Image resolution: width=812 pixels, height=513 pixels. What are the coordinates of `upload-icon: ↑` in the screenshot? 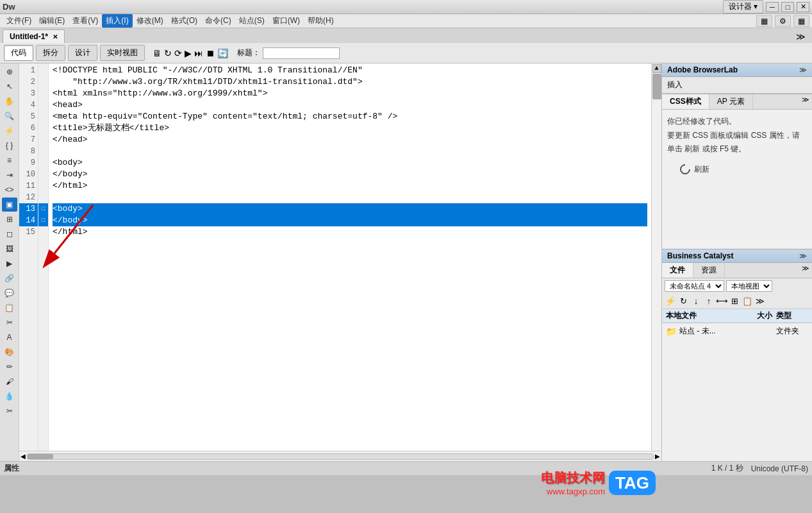 It's located at (709, 301).